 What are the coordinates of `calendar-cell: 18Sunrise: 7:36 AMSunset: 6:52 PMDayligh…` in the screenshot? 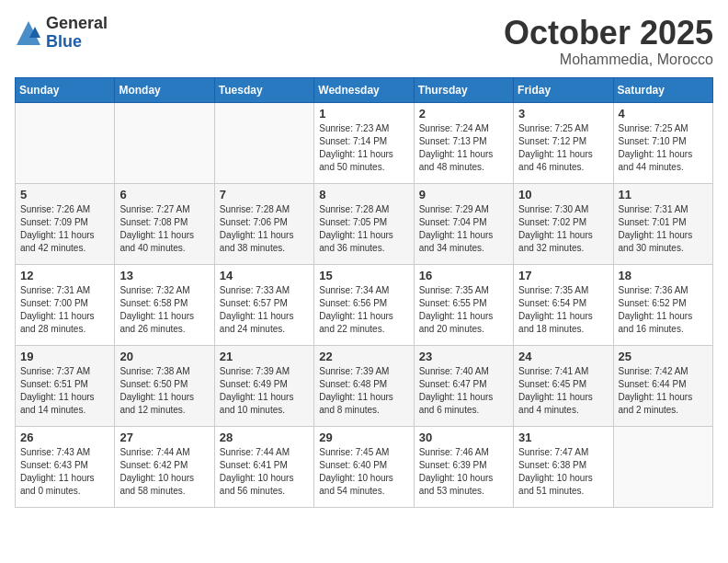 It's located at (663, 304).